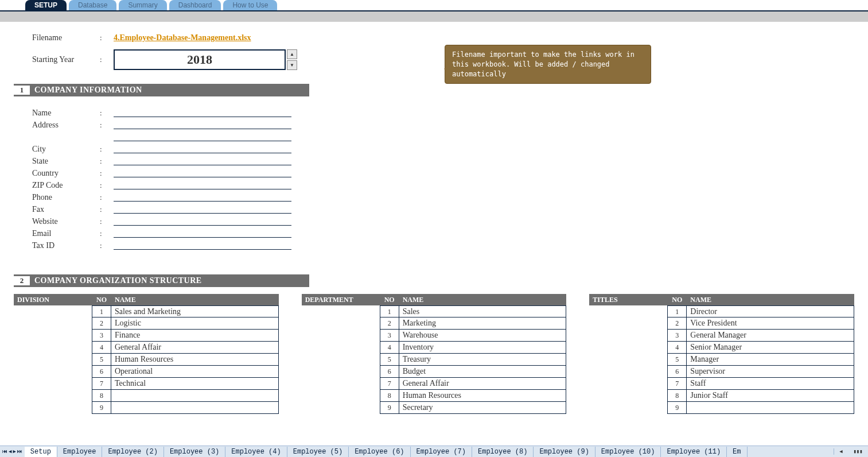 The width and height of the screenshot is (868, 457). Describe the element at coordinates (203, 113) in the screenshot. I see `field-input-name` at that location.